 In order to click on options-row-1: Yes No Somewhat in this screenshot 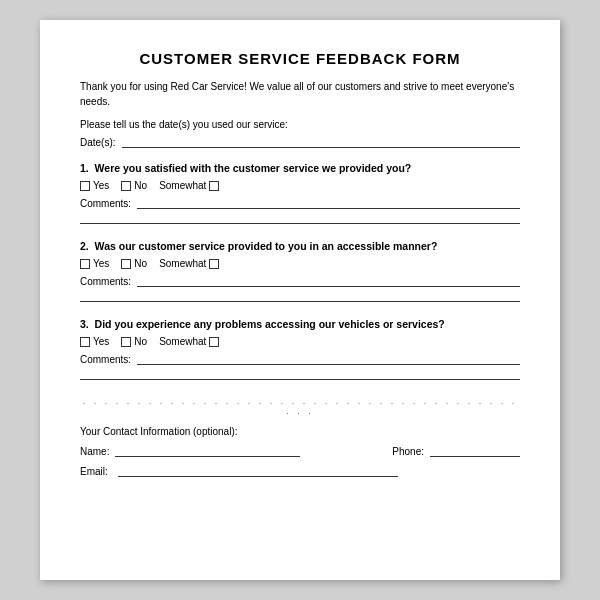, I will do `click(300, 186)`.